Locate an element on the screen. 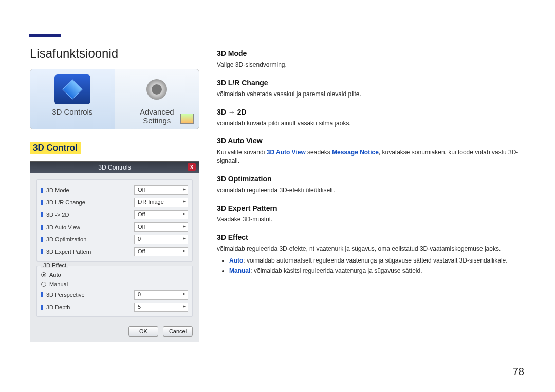 This screenshot has width=555, height=392. list-item: Manual: võimaldab käsitsi reguleerida va… is located at coordinates (377, 271).